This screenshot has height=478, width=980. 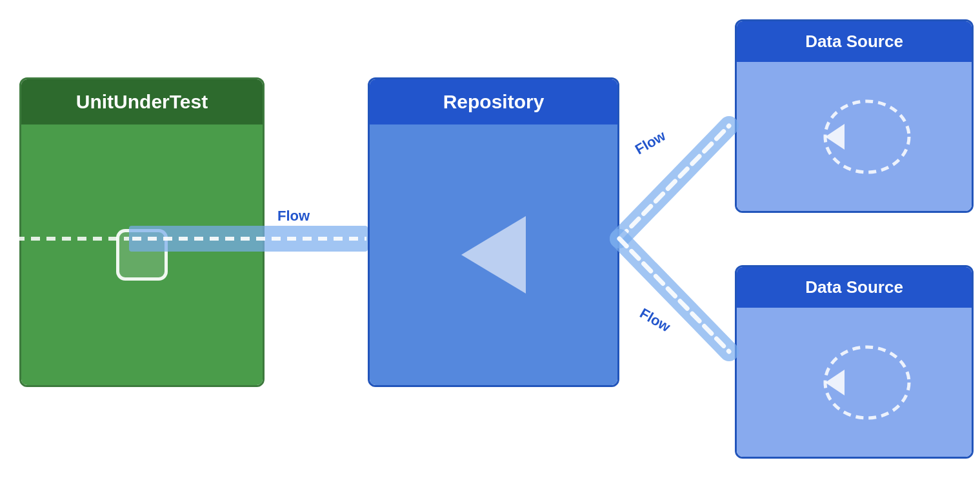 What do you see at coordinates (142, 255) in the screenshot?
I see `unit-square-icon` at bounding box center [142, 255].